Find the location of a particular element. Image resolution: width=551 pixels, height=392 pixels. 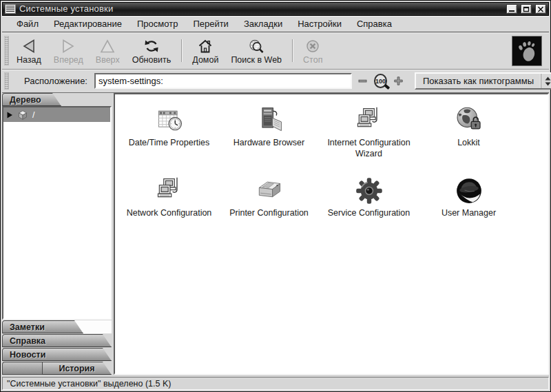

menu-item: Настройки is located at coordinates (320, 23).